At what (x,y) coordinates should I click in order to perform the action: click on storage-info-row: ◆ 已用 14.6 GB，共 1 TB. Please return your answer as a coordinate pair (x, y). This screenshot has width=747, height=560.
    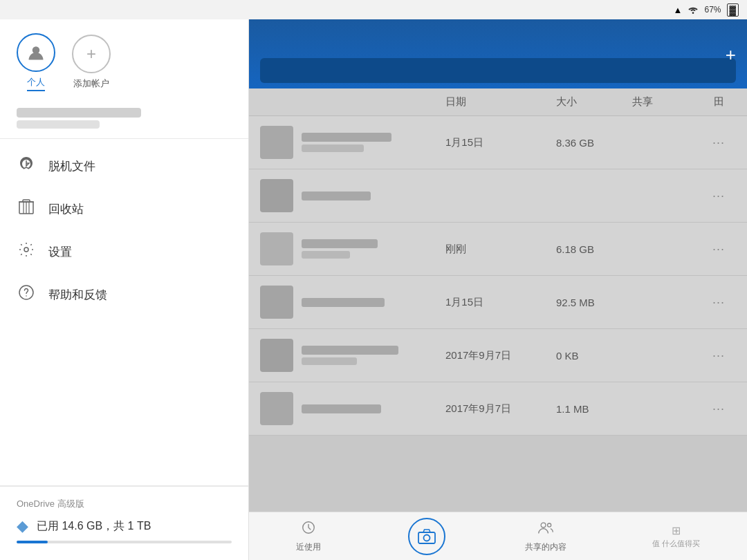
    Looking at the image, I should click on (124, 526).